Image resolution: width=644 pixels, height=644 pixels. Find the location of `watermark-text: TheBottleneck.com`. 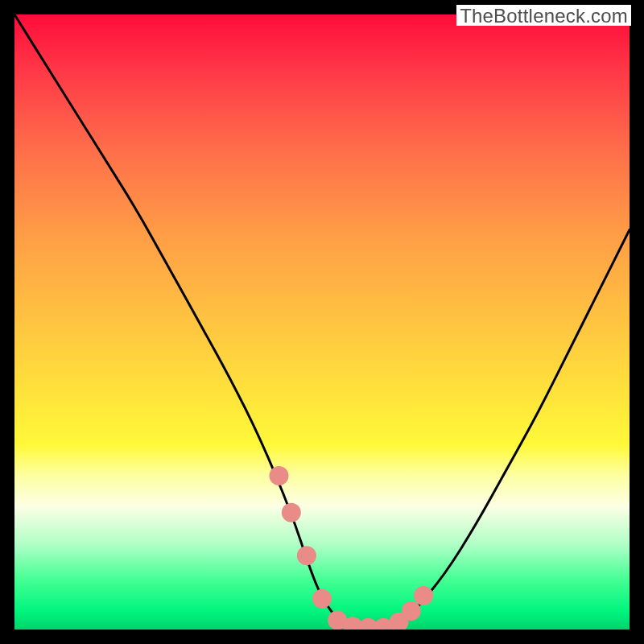

watermark-text: TheBottleneck.com is located at coordinates (544, 15).